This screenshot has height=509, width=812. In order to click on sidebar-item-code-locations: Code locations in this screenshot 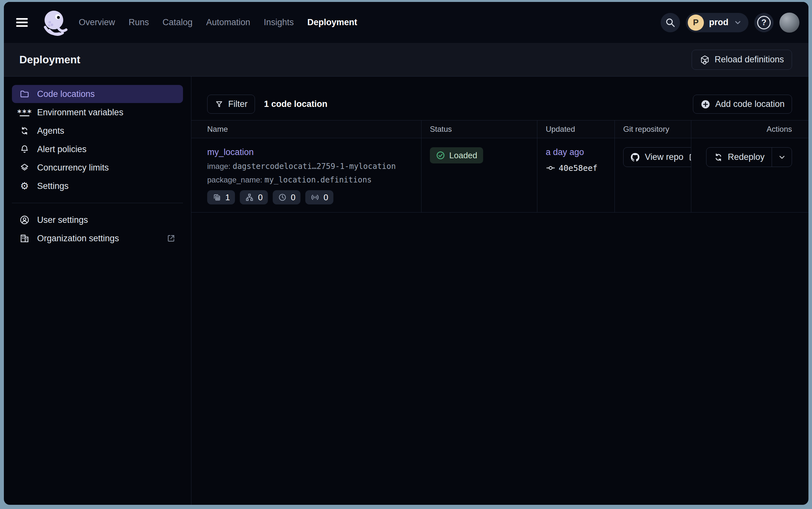, I will do `click(98, 94)`.